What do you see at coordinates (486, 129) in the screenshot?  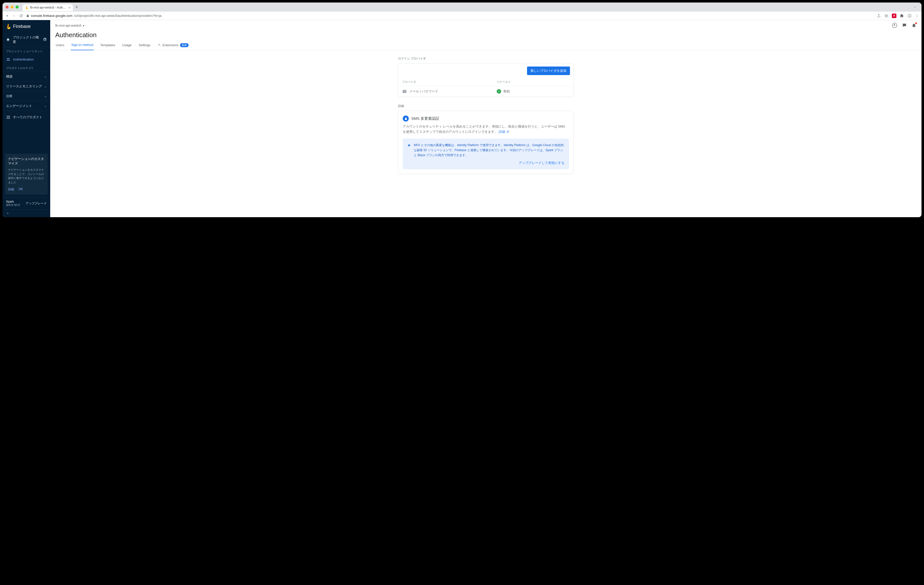 I see `mfa-description: アカウントのセキュリティ レベルを高めることができます。有効にし、統合と構成を行…` at bounding box center [486, 129].